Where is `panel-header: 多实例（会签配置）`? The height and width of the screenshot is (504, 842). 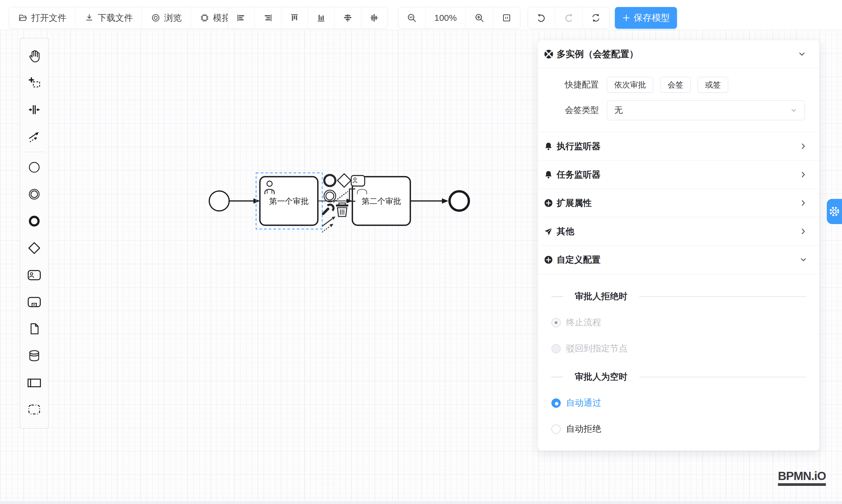 panel-header: 多实例（会签配置） is located at coordinates (679, 54).